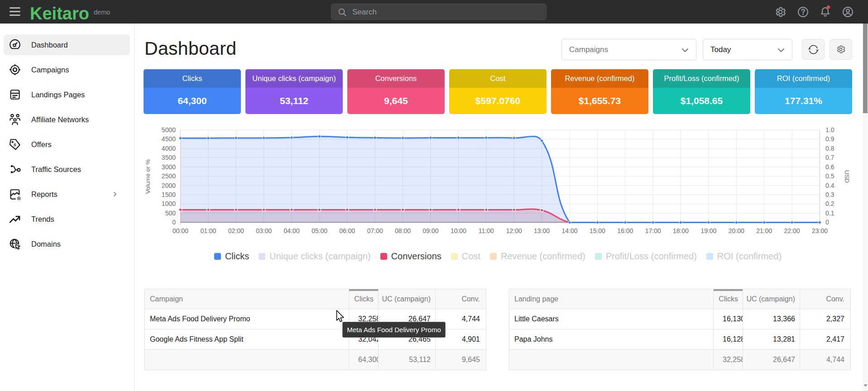 This screenshot has width=868, height=391. I want to click on svg-text: 14:00, so click(570, 231).